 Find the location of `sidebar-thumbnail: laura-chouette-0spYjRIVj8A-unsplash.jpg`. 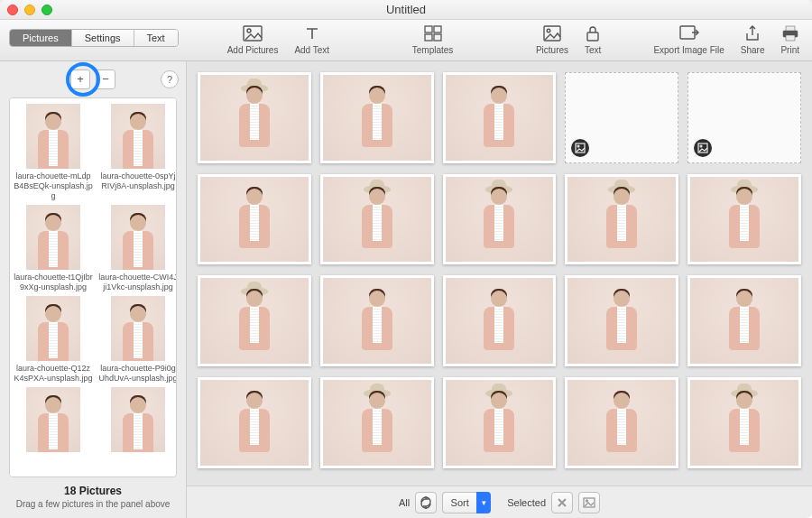

sidebar-thumbnail: laura-chouette-0spYjRIVj8A-unsplash.jpg is located at coordinates (137, 153).